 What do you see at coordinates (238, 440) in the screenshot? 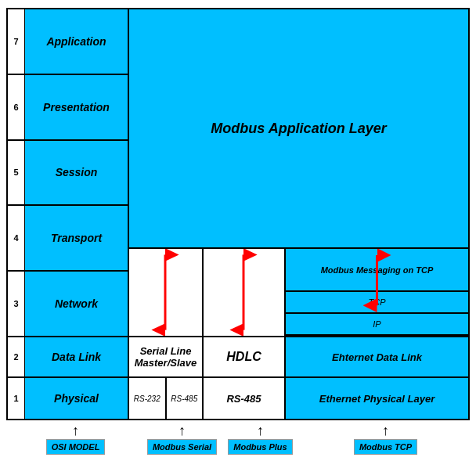
I see `footer: ↑ OSI MODEL ↑ Modbus Serial ↑ Modbus Plu…` at bounding box center [238, 440].